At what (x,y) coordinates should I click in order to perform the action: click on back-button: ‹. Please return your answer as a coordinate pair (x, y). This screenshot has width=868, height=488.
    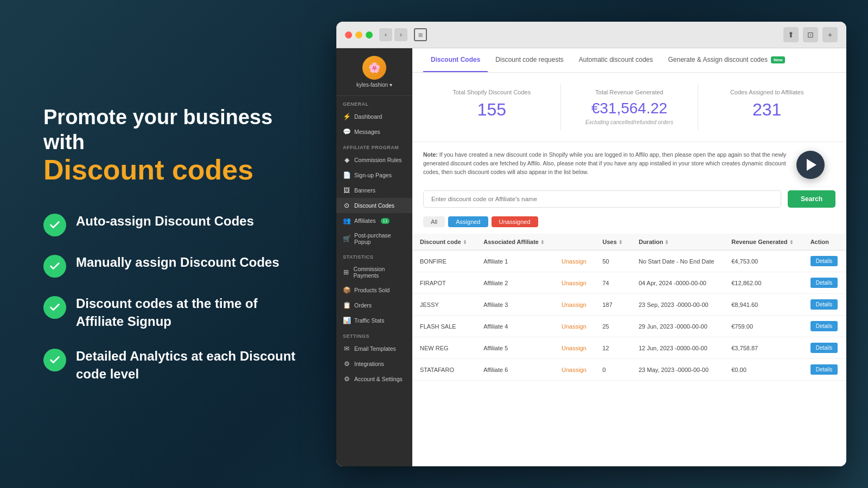
    Looking at the image, I should click on (386, 35).